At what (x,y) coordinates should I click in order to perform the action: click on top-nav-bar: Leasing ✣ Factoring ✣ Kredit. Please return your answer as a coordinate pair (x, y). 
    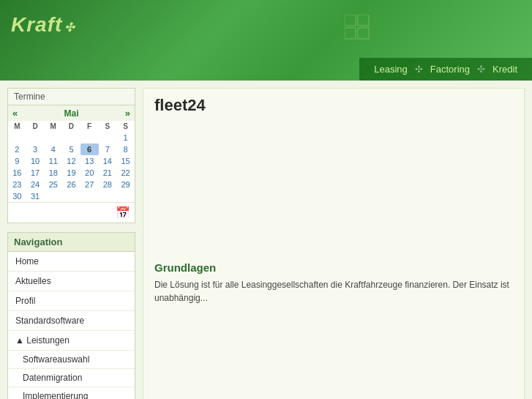
    Looking at the image, I should click on (446, 69).